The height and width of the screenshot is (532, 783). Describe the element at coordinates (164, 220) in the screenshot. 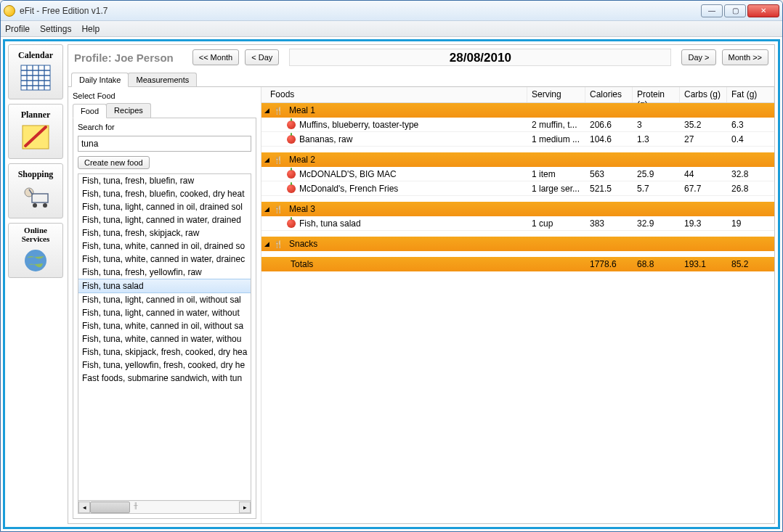

I see `food-list-item: Fish, tuna, light, canned in water, drai…` at that location.